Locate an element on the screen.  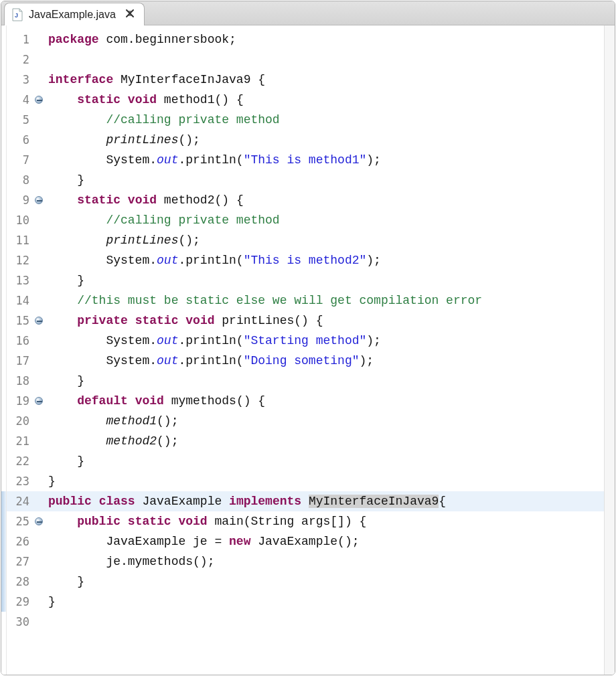
code-line: 5 //calling private method is located at coordinates (305, 120).